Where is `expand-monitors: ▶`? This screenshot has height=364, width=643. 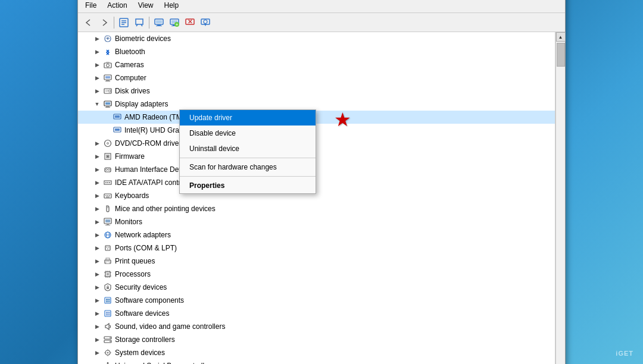
expand-monitors: ▶ is located at coordinates (97, 222).